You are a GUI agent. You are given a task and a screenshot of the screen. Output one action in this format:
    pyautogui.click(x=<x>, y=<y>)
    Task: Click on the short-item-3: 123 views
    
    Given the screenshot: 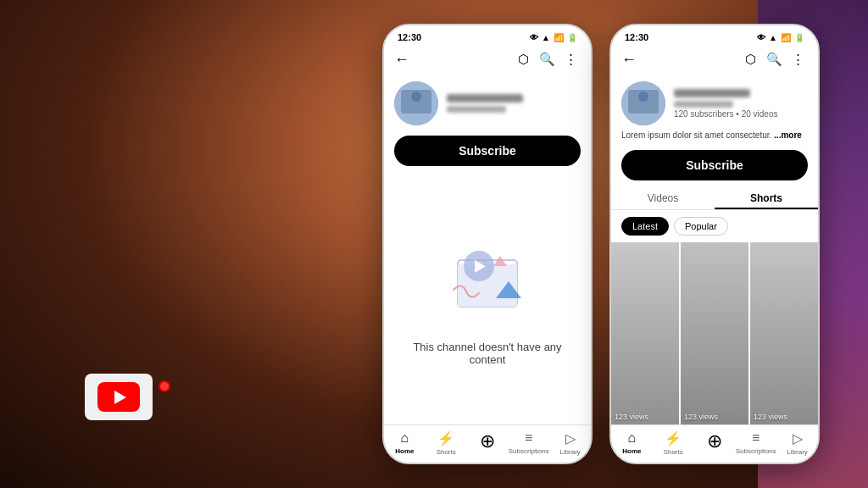 What is the action you would take?
    pyautogui.click(x=784, y=334)
    